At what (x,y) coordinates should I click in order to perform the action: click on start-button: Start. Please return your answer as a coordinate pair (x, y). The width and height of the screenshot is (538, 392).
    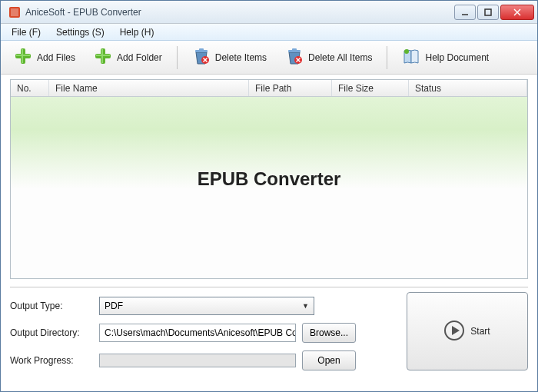
    Looking at the image, I should click on (467, 331).